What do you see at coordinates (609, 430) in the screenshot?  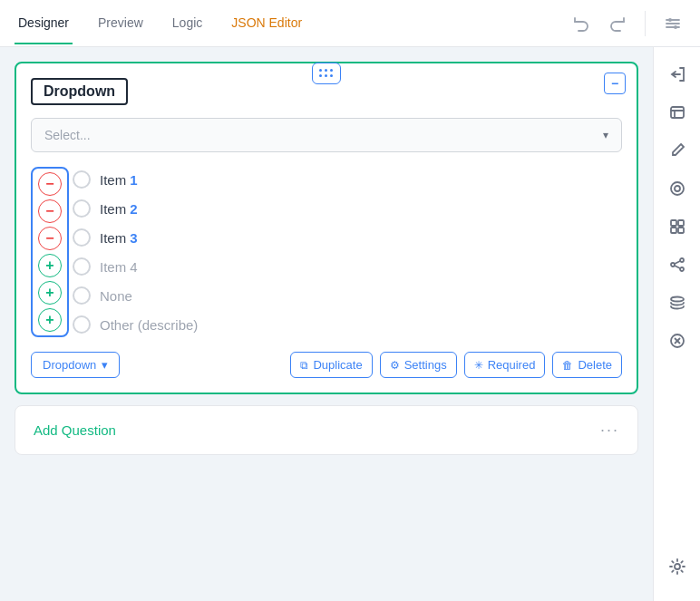 I see `add-question-dots: ···` at bounding box center [609, 430].